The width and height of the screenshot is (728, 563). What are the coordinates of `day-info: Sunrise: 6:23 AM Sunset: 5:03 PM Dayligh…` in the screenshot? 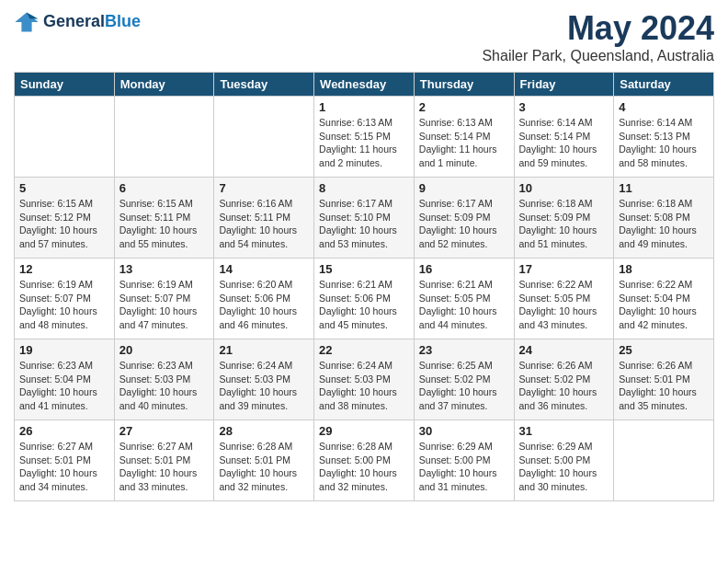 It's located at (165, 386).